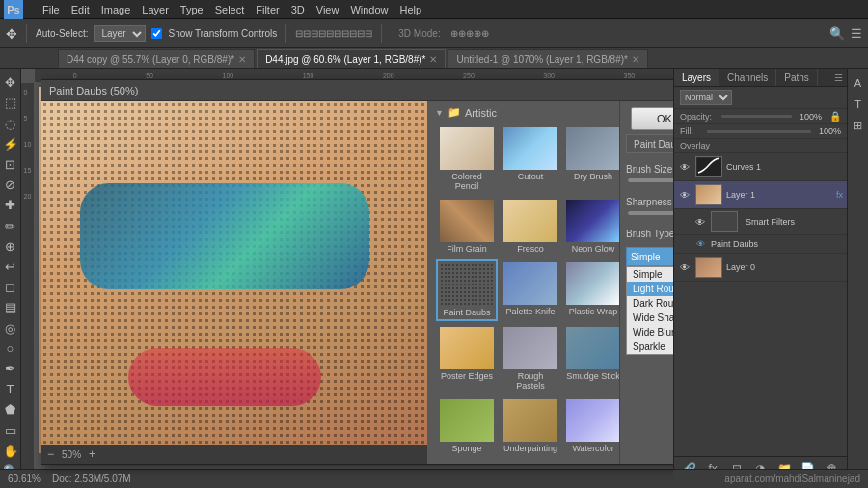 Image resolution: width=868 pixels, height=488 pixels. Describe the element at coordinates (11, 83) in the screenshot. I see `move-tool: ✥` at that location.